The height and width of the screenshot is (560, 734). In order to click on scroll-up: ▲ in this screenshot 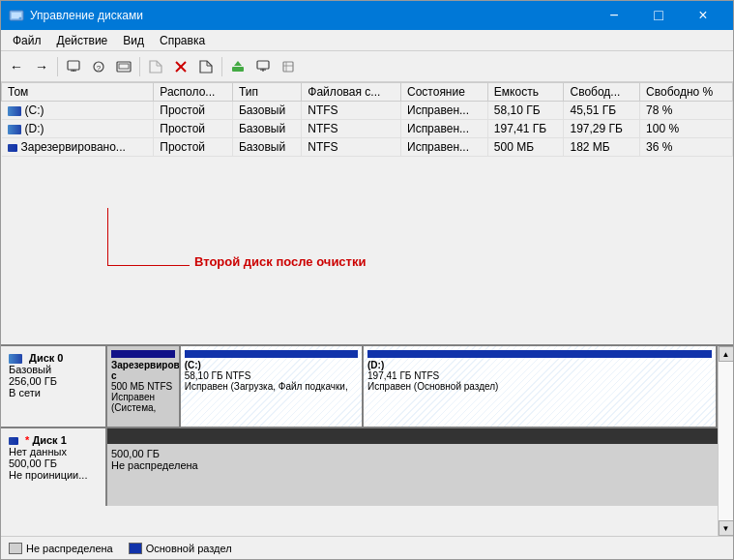, I will do `click(726, 354)`.